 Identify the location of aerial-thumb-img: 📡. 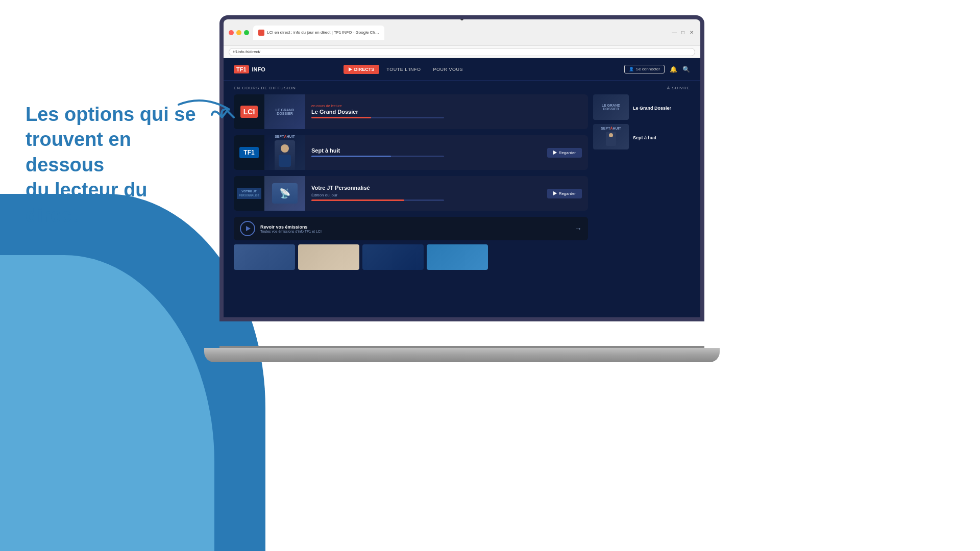
(285, 193).